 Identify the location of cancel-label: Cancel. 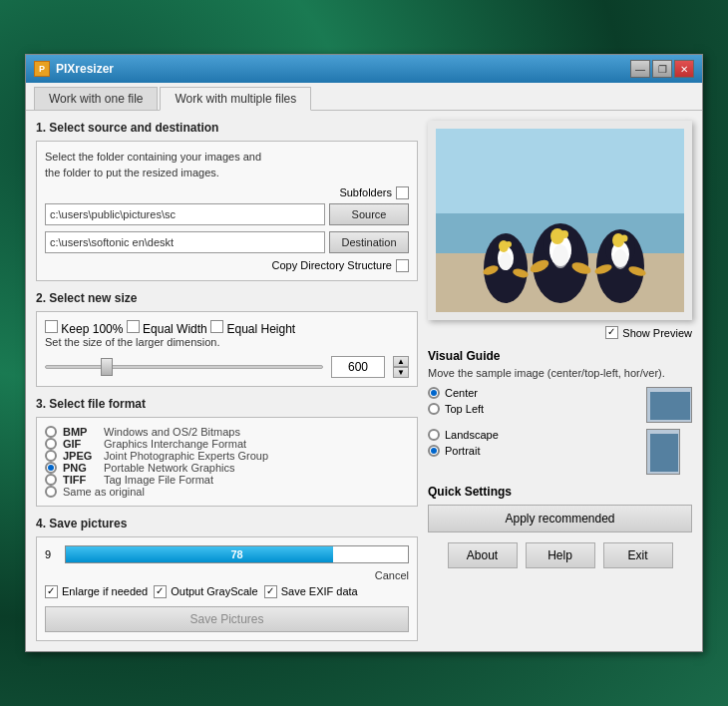
(227, 575).